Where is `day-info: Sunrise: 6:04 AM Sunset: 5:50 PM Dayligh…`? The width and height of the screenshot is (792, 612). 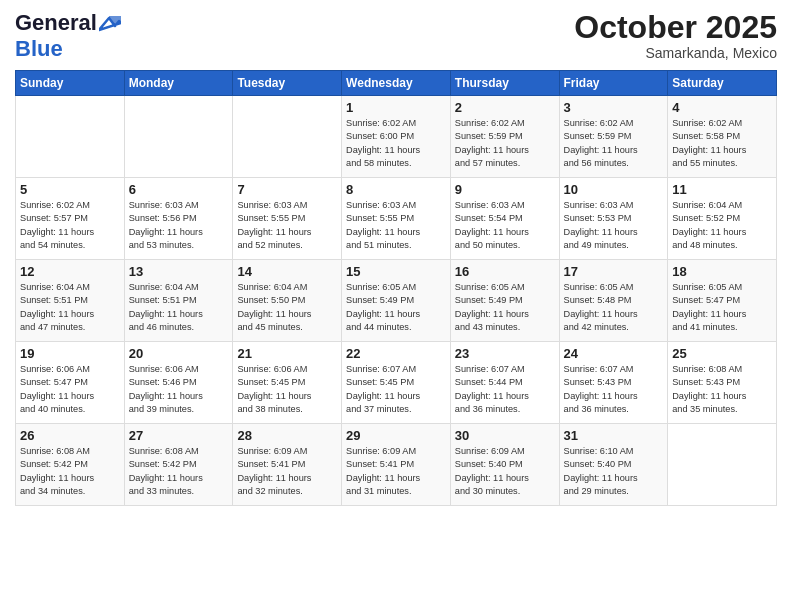 day-info: Sunrise: 6:04 AM Sunset: 5:50 PM Dayligh… is located at coordinates (287, 308).